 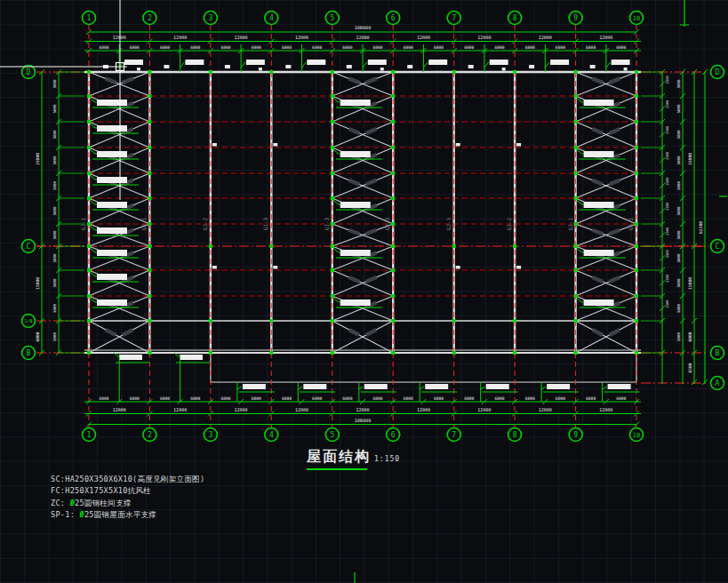 I want to click on svg-text: 62500, so click(x=700, y=228).